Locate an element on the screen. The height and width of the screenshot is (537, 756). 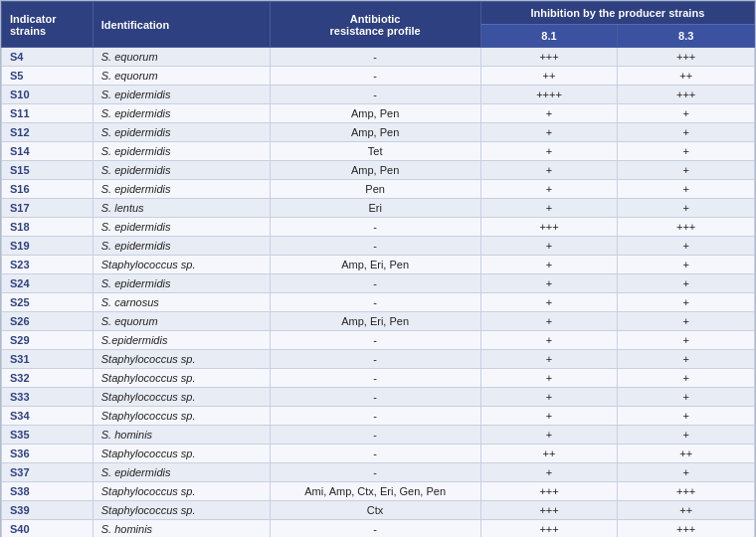
cell-abr-profile: Amp, Eri, Pen is located at coordinates (375, 322).